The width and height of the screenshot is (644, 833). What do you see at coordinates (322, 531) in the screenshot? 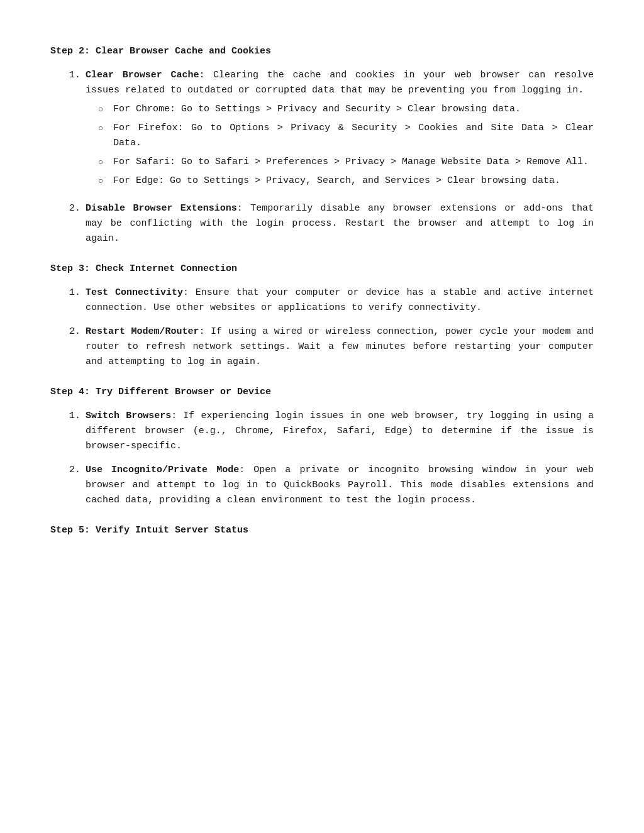
I see `step-heading-step5: Step 5: Verify Intuit Server Status` at bounding box center [322, 531].